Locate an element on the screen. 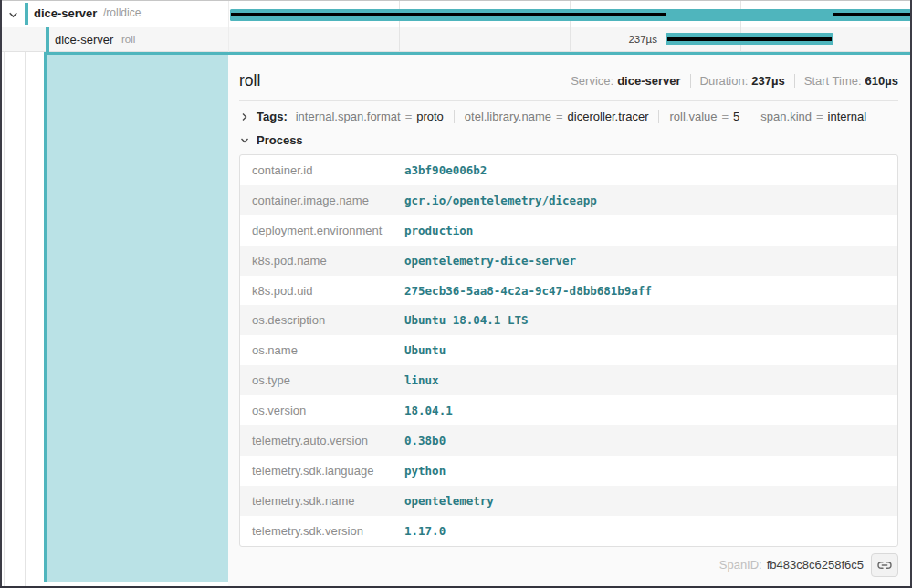  process-accordion: Process is located at coordinates (570, 139).